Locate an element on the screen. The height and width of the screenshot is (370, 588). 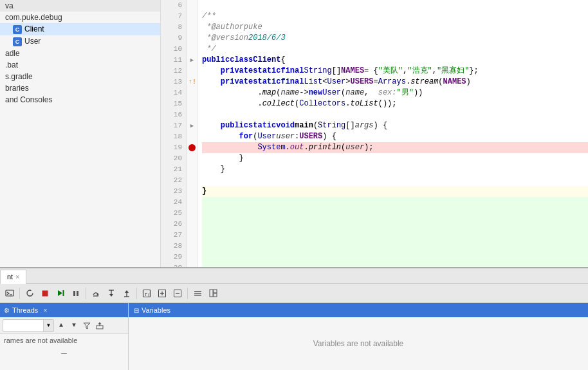
console-icon-btn is located at coordinates (10, 293).